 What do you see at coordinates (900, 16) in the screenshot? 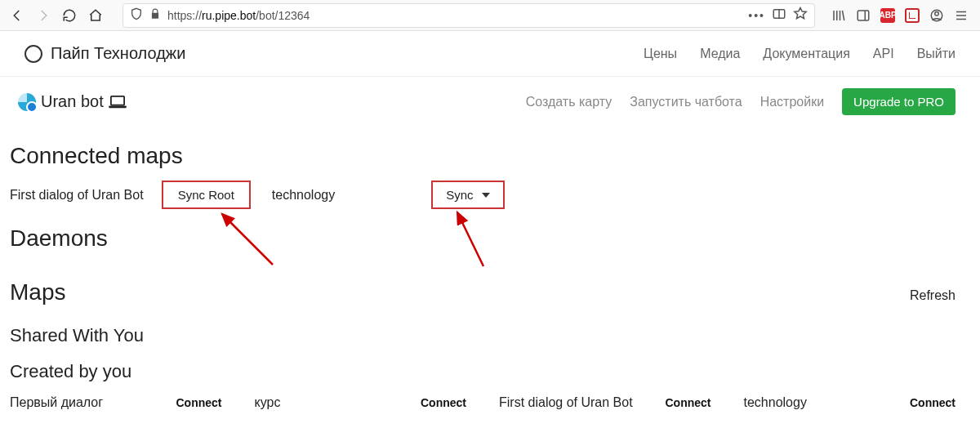
I see `toolbar-right: ABP` at bounding box center [900, 16].